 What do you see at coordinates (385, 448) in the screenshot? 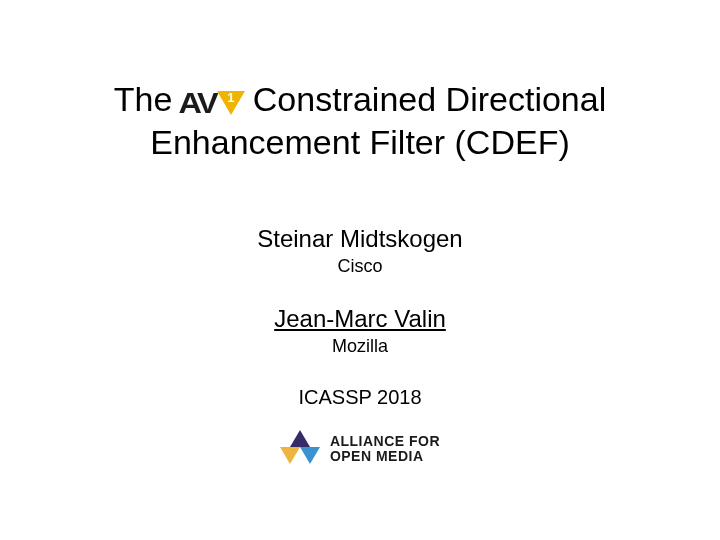
I see `aomedia-text: ALLIANCE FOR OPEN MEDIA` at bounding box center [385, 448].